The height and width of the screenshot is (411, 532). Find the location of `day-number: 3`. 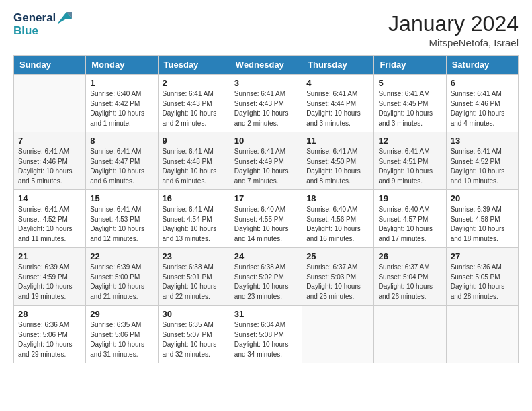

day-number: 3 is located at coordinates (266, 83).